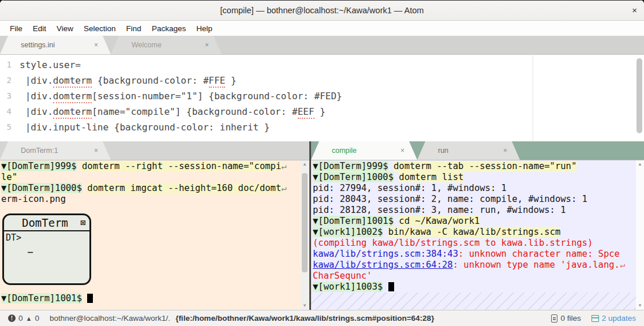 This screenshot has width=644, height=326. Describe the element at coordinates (364, 151) in the screenshot. I see `tab-compile: compile ×` at that location.